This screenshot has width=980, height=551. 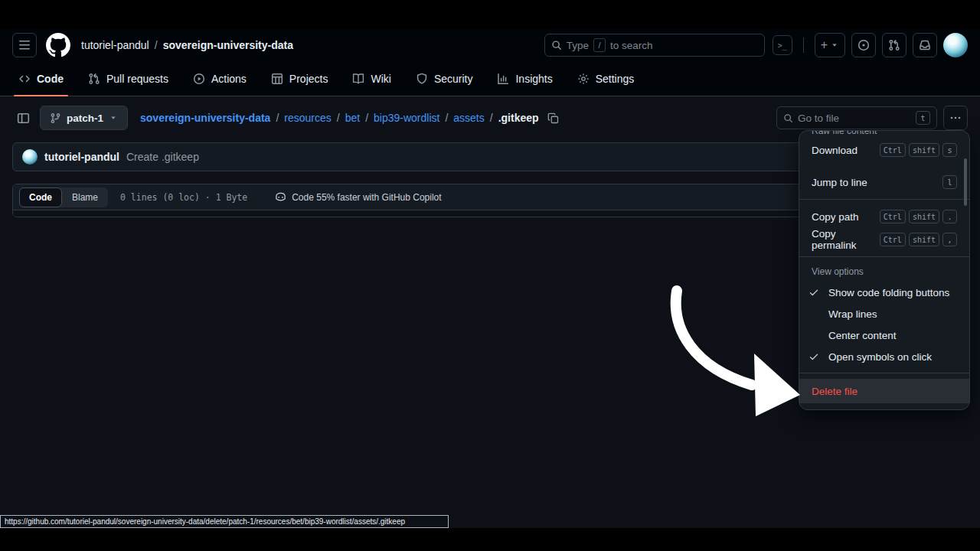 What do you see at coordinates (924, 217) in the screenshot?
I see `key-chip: shift` at bounding box center [924, 217].